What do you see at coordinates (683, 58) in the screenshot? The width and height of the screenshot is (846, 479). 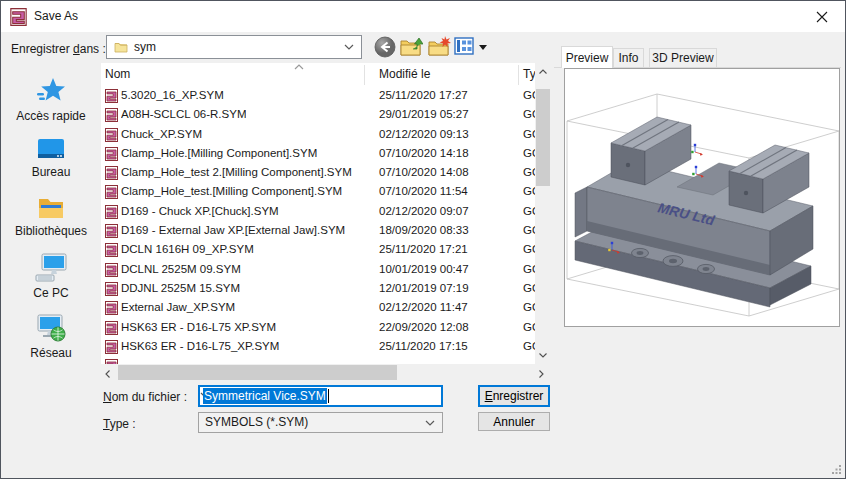 I see `tab-3d-preview: 3D Preview` at bounding box center [683, 58].